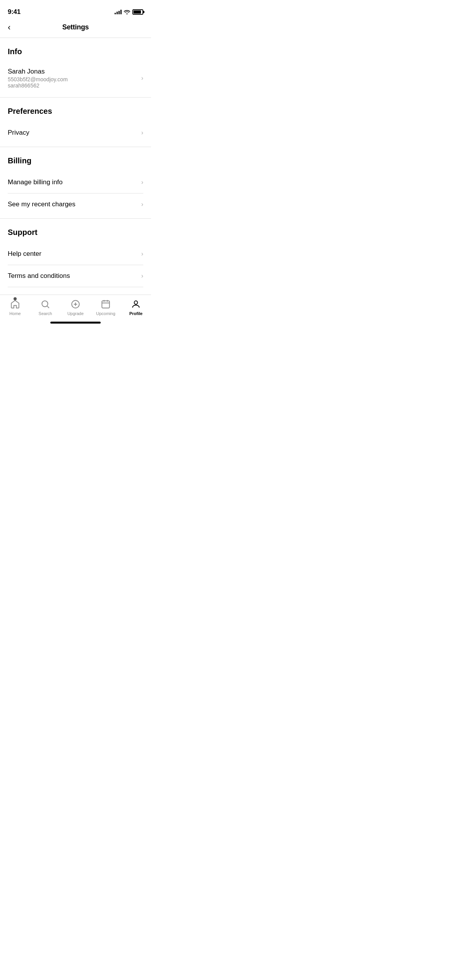 This screenshot has width=453, height=980. What do you see at coordinates (74, 72) in the screenshot?
I see `user-name: Sarah Jonas` at bounding box center [74, 72].